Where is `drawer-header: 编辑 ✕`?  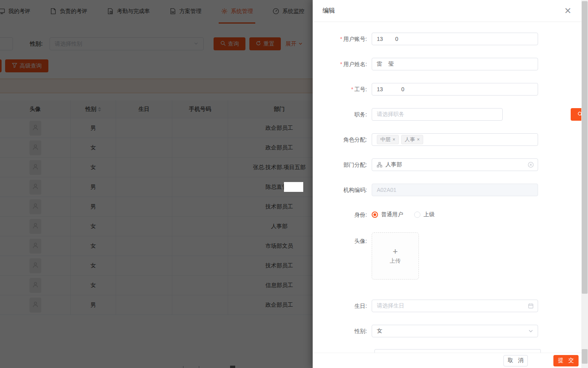
drawer-header: 编辑 ✕ is located at coordinates (447, 11).